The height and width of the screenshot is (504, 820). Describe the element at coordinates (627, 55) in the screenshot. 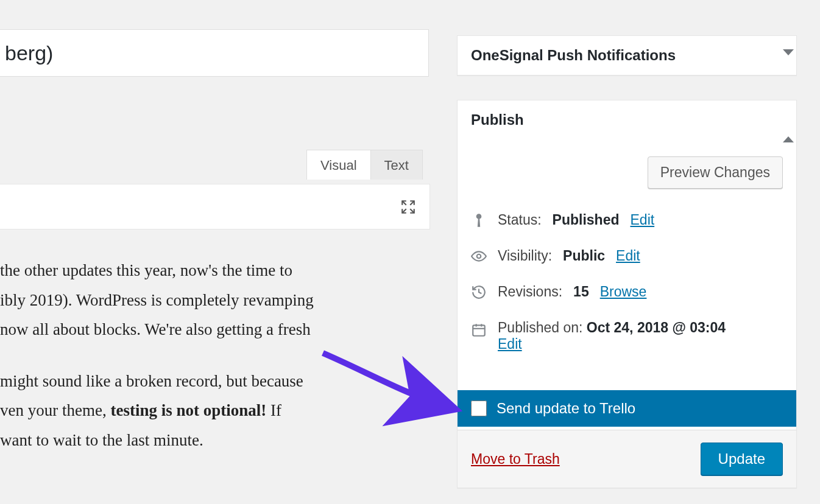

I see `panel-onesignal: OneSignal Push Notifications` at that location.